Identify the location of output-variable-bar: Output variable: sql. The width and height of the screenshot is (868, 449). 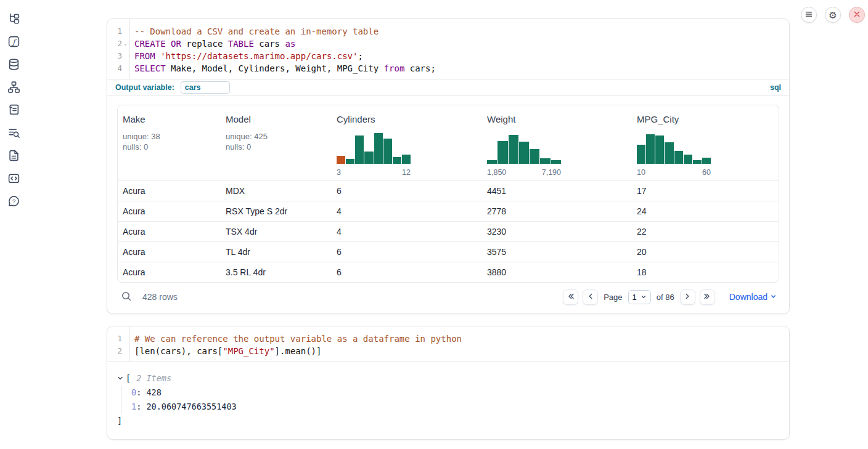
(448, 87).